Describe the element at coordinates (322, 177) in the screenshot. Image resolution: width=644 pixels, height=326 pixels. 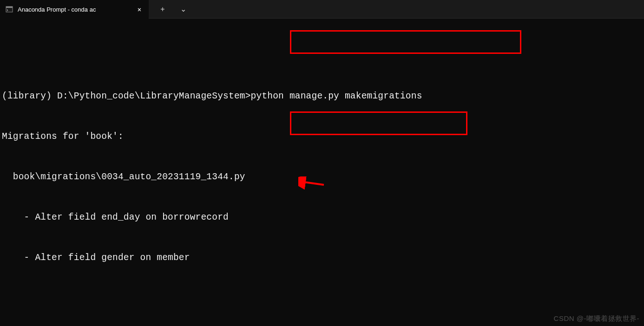
I see `terminal-line: book\migrations\0034_auto_20231119_1344.…` at that location.